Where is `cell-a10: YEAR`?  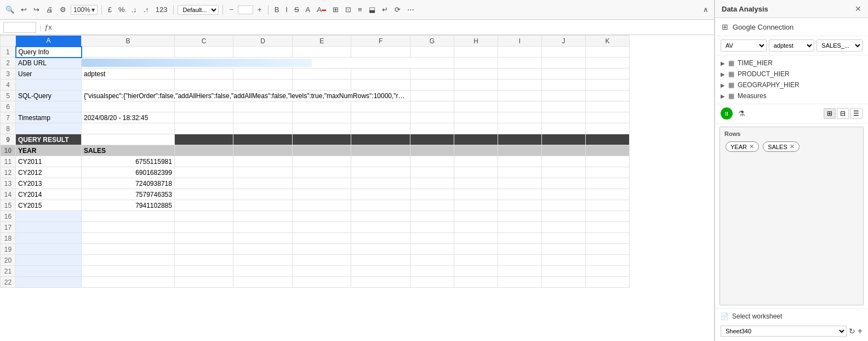 cell-a10: YEAR is located at coordinates (49, 151).